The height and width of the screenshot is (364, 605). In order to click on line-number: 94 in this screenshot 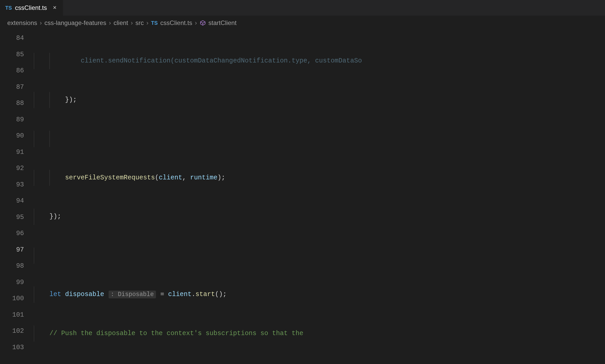, I will do `click(12, 201)`.